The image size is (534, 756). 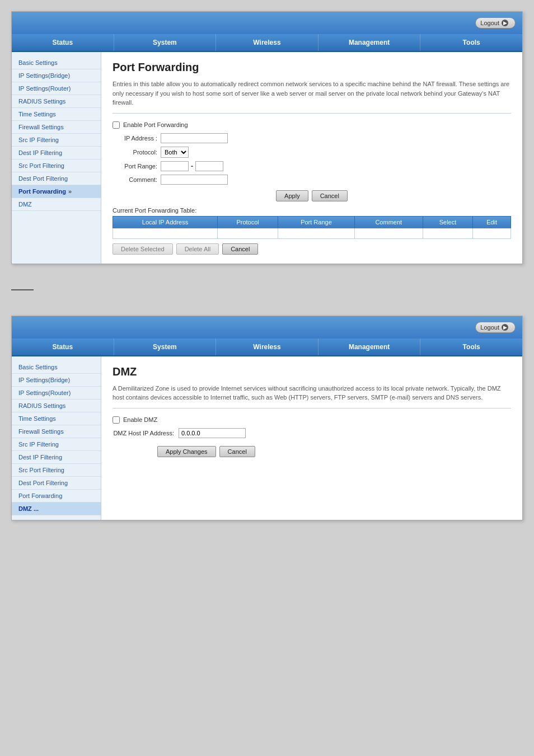 I want to click on comment-row: Comment:, so click(x=312, y=180).